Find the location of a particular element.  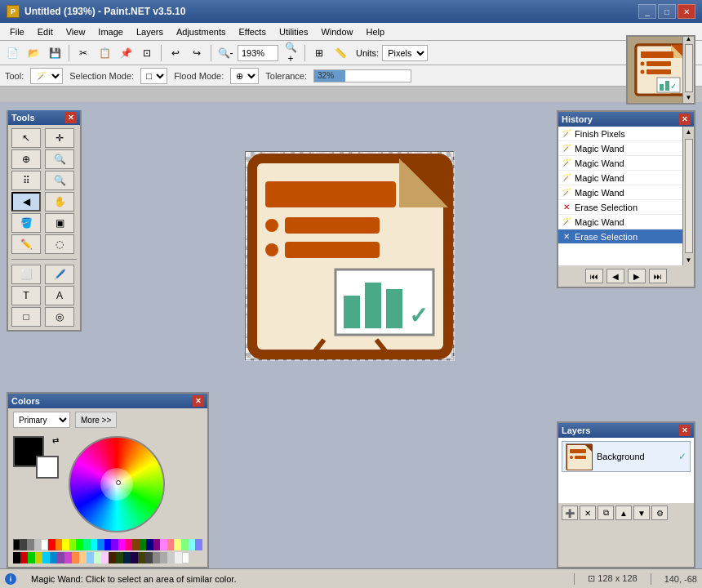

hist-scroll-down: ▼ is located at coordinates (689, 260).